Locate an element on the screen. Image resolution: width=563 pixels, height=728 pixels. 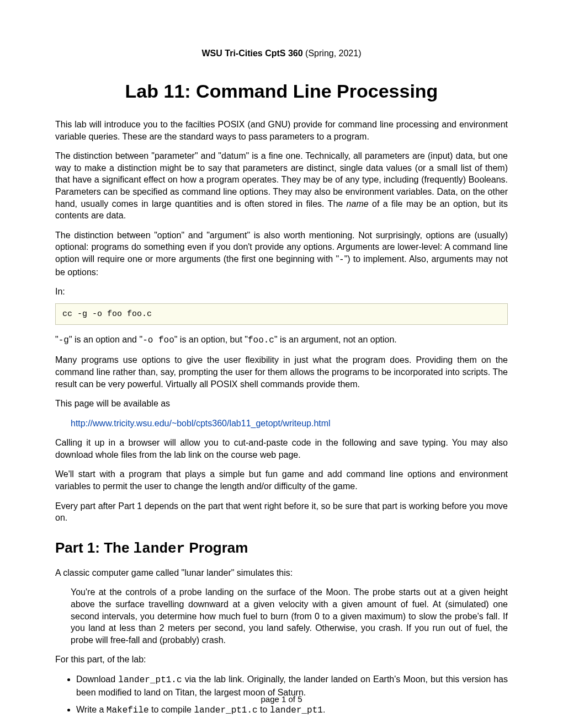
body-paragraph: We'll start with a program that plays a … is located at coordinates (282, 480).